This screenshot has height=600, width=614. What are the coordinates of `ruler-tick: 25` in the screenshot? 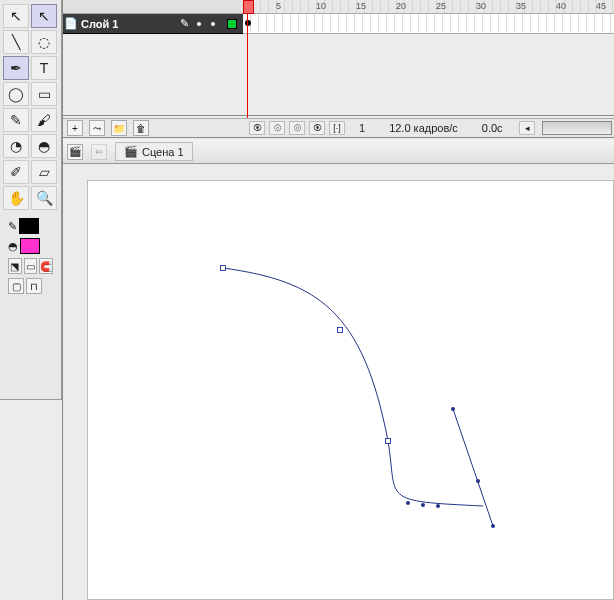 It's located at (441, 6).